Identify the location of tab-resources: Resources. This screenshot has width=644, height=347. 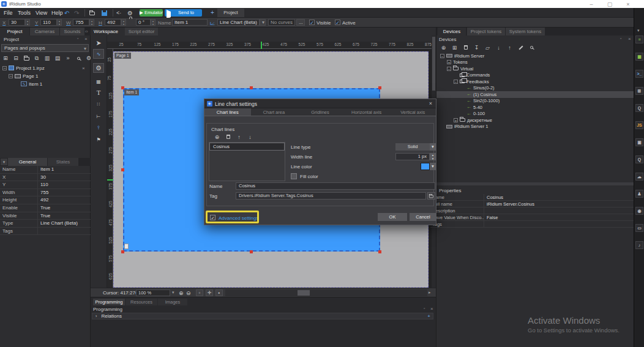
(141, 302).